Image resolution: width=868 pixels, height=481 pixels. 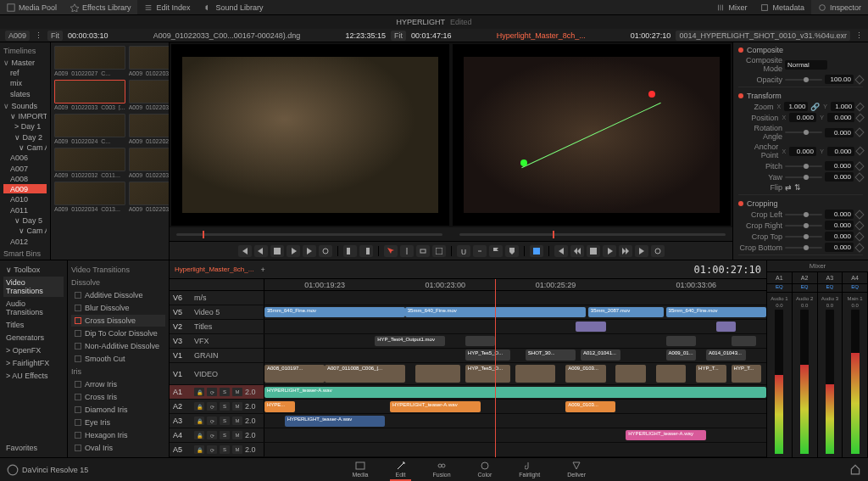 I want to click on ffwd-icon, so click(x=626, y=251).